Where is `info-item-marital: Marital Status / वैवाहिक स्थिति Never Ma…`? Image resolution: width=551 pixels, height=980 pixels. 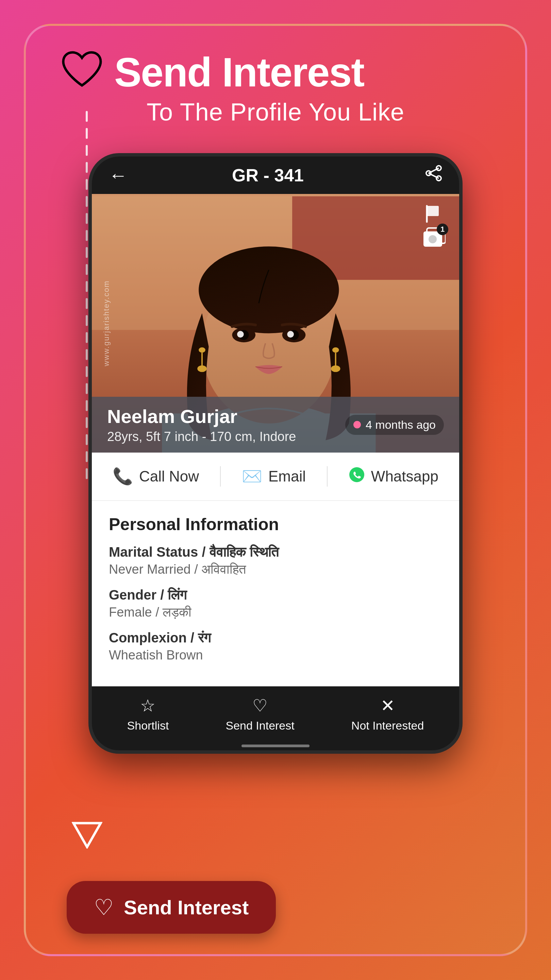
info-item-marital: Marital Status / वैवाहिक स्थिति Never Ma… is located at coordinates (275, 561).